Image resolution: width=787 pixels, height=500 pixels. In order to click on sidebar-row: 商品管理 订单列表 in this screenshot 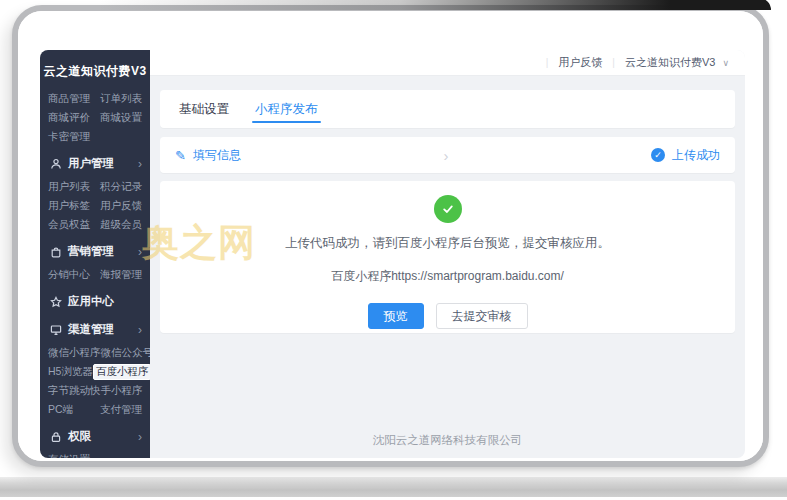, I will do `click(95, 98)`.